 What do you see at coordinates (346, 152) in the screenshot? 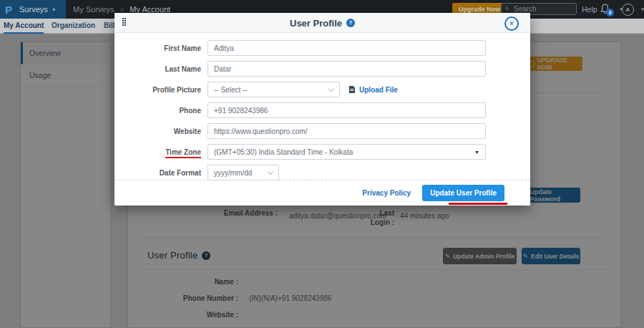
I see `time-zone-select: (GMT+05:30) India Standard Time - Kolkat…` at bounding box center [346, 152].